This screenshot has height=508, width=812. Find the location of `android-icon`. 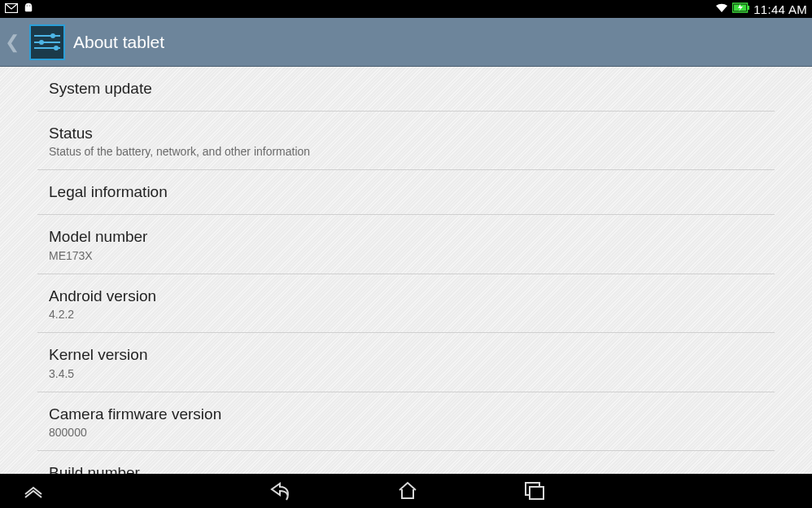

android-icon is located at coordinates (28, 10).